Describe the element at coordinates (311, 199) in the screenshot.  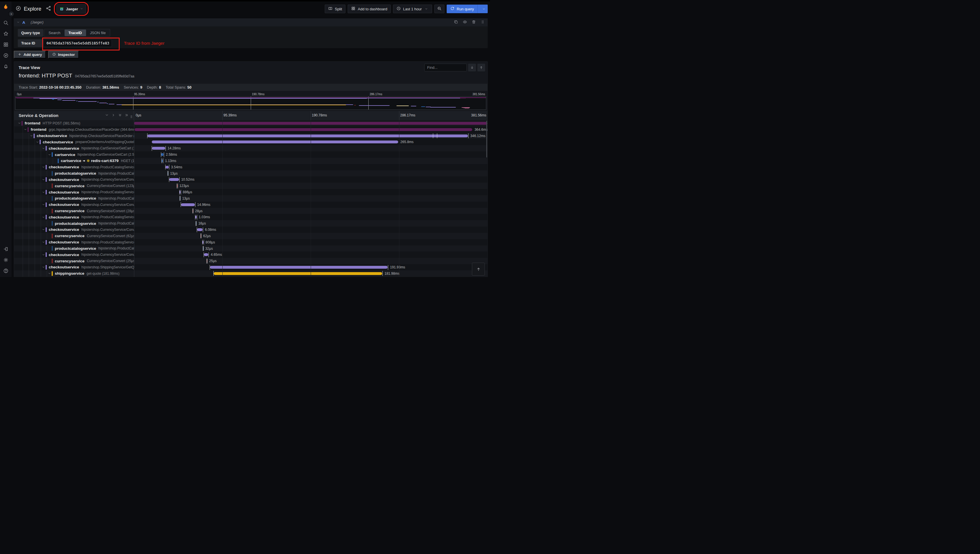
I see `span-bar-cell: 13μs` at that location.